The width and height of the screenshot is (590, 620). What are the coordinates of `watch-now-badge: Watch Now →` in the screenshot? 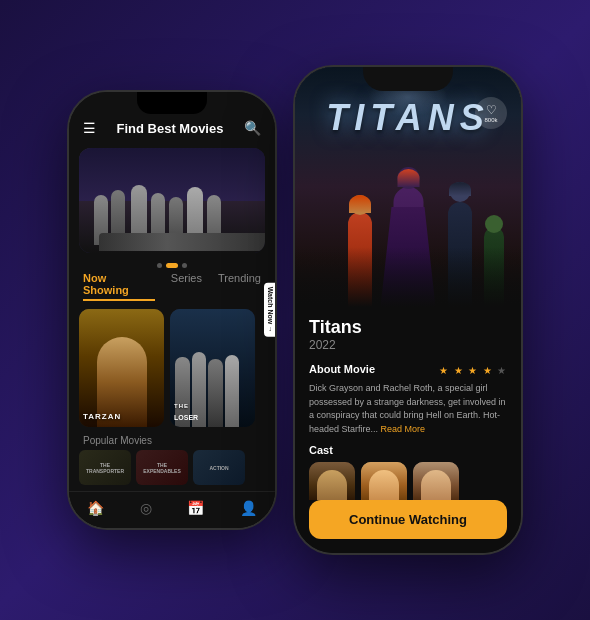 It's located at (270, 310).